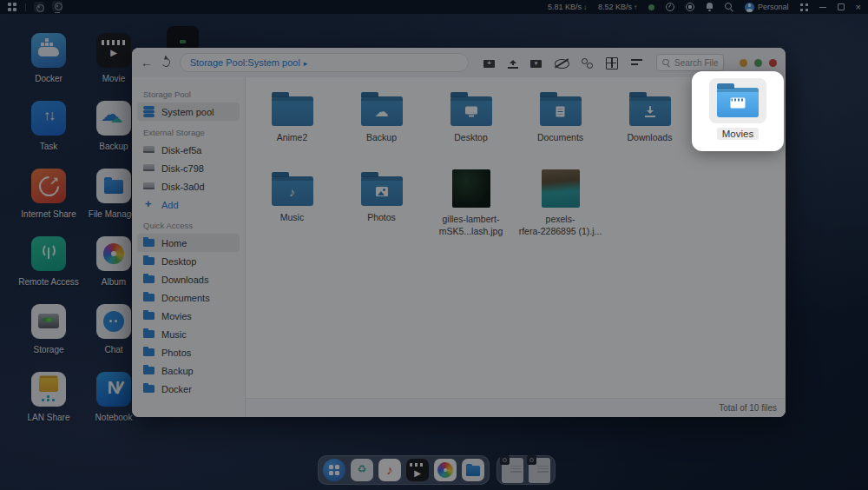  I want to click on file-item-pexels-image: pexels-rfera-2286895 (1).j..., so click(561, 208).